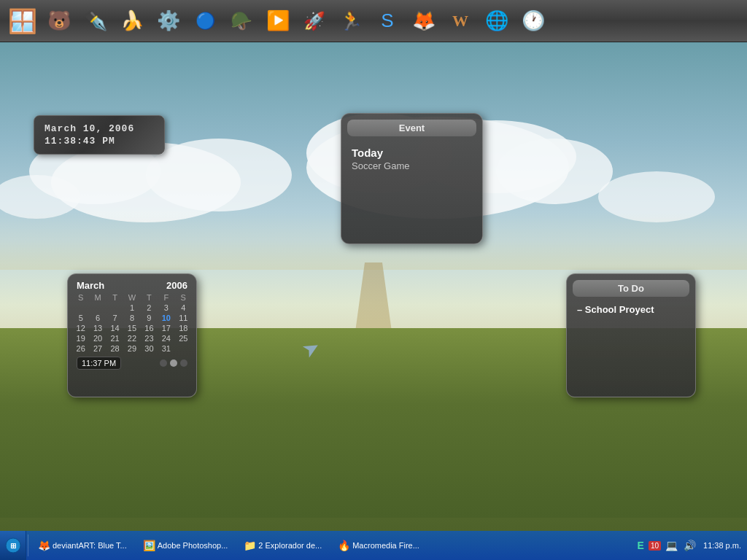 The image size is (747, 560). I want to click on taskbar-item-explorer-label: 2 Explorador de..., so click(290, 545).